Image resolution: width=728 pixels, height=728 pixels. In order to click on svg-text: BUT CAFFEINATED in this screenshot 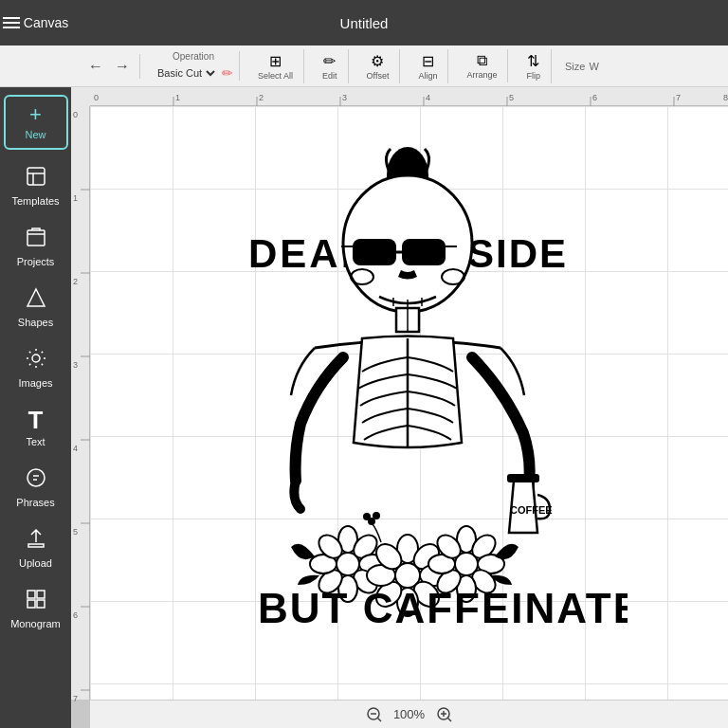, I will do `click(443, 609)`.